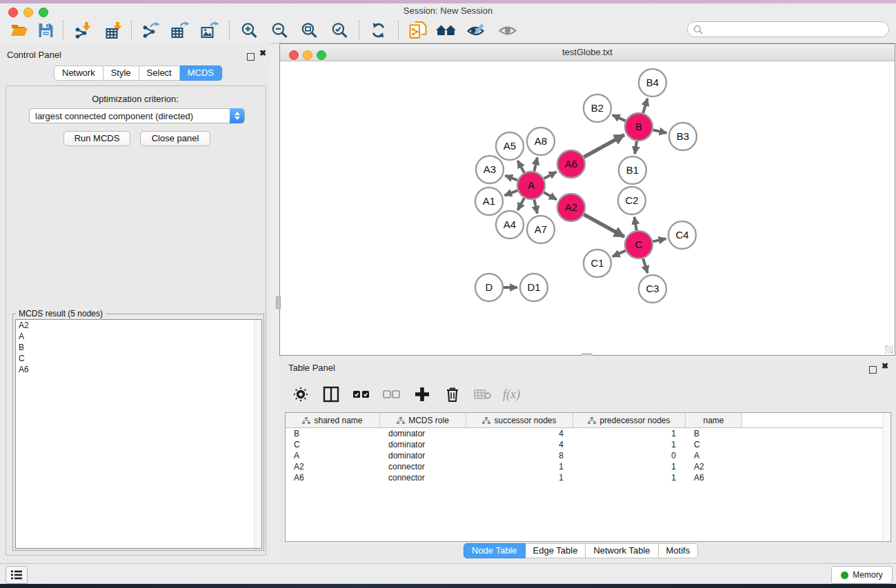 Image resolution: width=896 pixels, height=588 pixels. I want to click on save-session-button, so click(46, 30).